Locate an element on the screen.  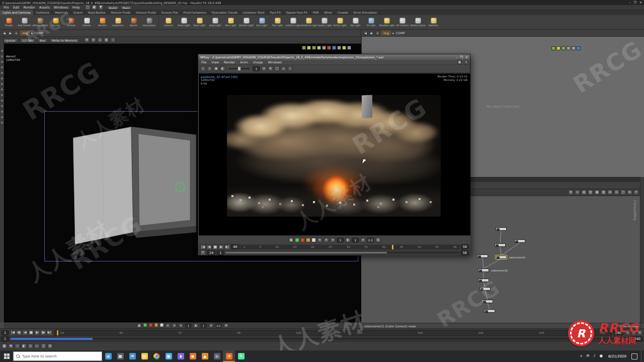
shelf-tool-my-light: My Light is located at coordinates (355, 22).